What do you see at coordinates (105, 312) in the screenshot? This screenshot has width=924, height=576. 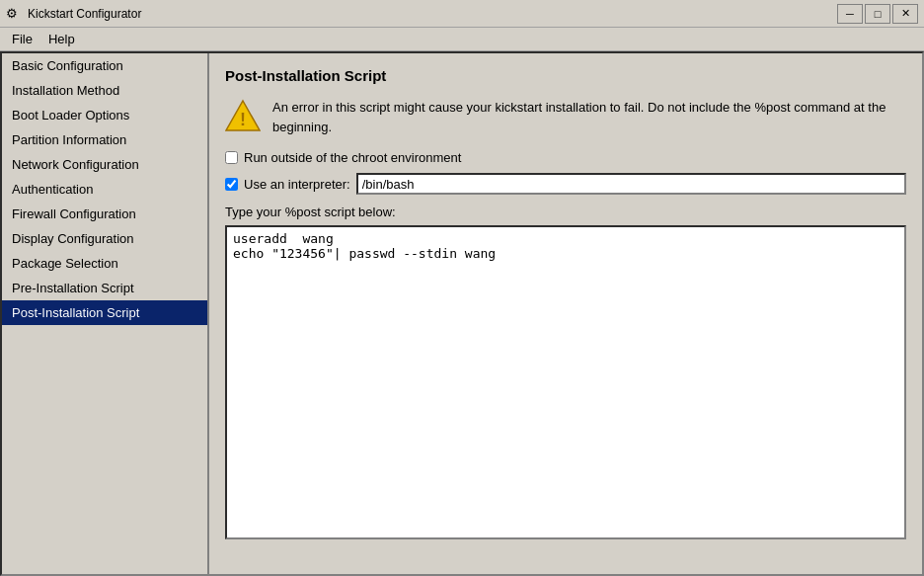 I see `sidebar-item-post-installation-script: Post-Installation Script` at bounding box center [105, 312].